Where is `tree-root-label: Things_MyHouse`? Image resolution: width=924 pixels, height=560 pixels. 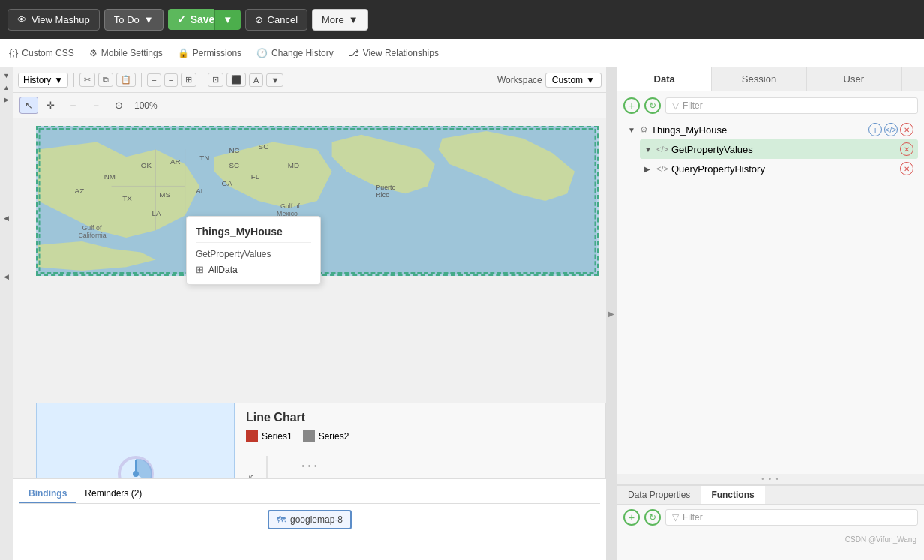 tree-root-label: Things_MyHouse is located at coordinates (758, 130).